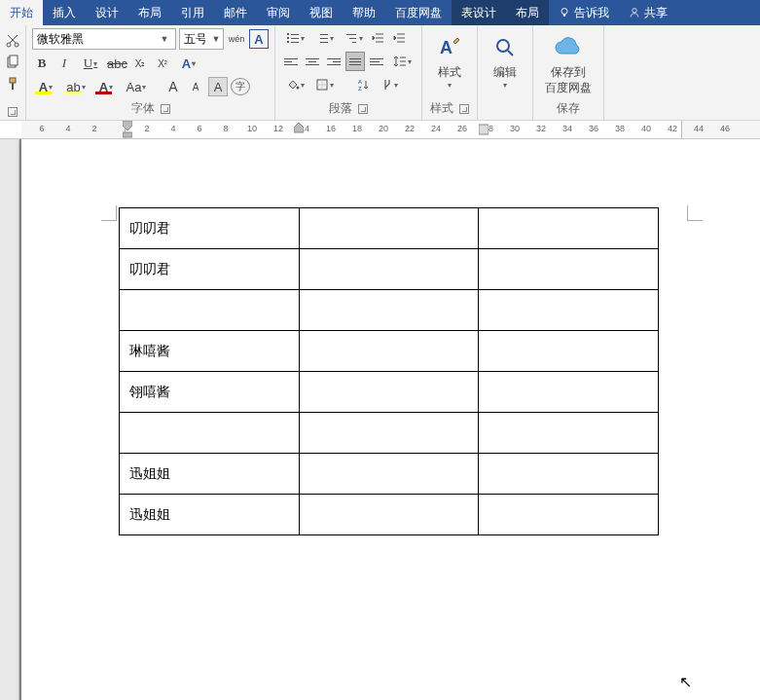 Image resolution: width=760 pixels, height=700 pixels. Describe the element at coordinates (189, 63) in the screenshot. I see `text-effects-button: A▾` at that location.